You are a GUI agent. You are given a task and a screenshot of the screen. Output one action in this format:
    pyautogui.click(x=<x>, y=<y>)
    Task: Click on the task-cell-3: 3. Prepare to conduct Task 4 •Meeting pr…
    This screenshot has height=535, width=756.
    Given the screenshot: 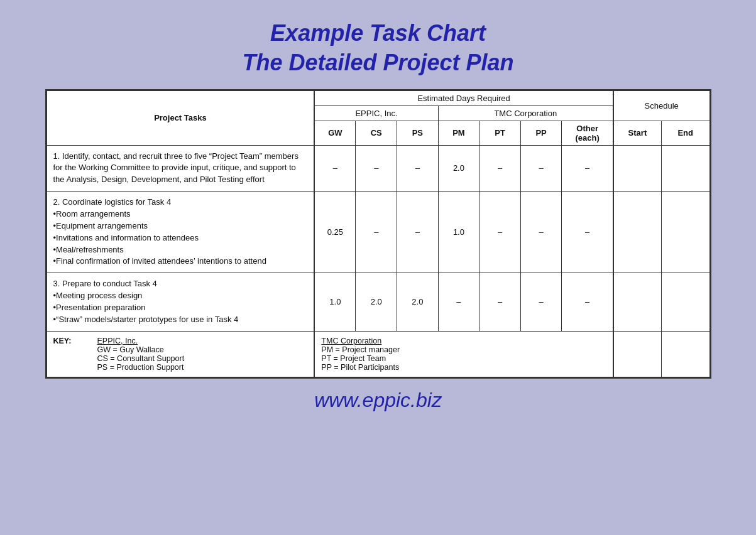 What is the action you would take?
    pyautogui.click(x=180, y=302)
    